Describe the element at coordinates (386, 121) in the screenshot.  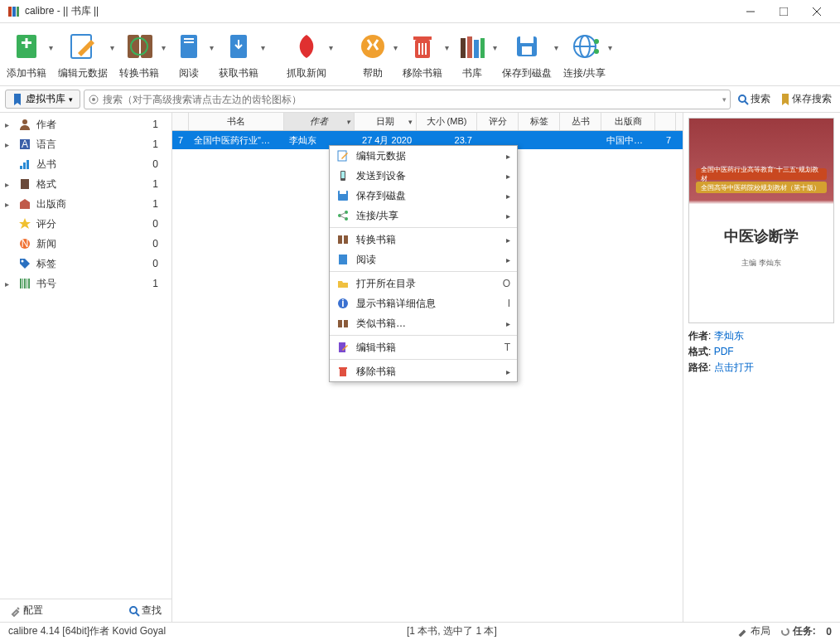
I see `col-header: 日期` at that location.